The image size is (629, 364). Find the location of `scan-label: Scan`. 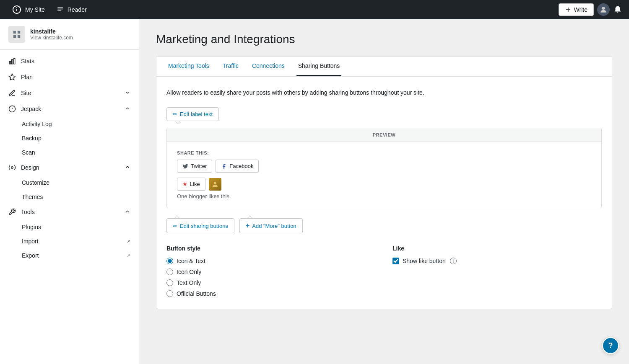

scan-label: Scan is located at coordinates (29, 152).